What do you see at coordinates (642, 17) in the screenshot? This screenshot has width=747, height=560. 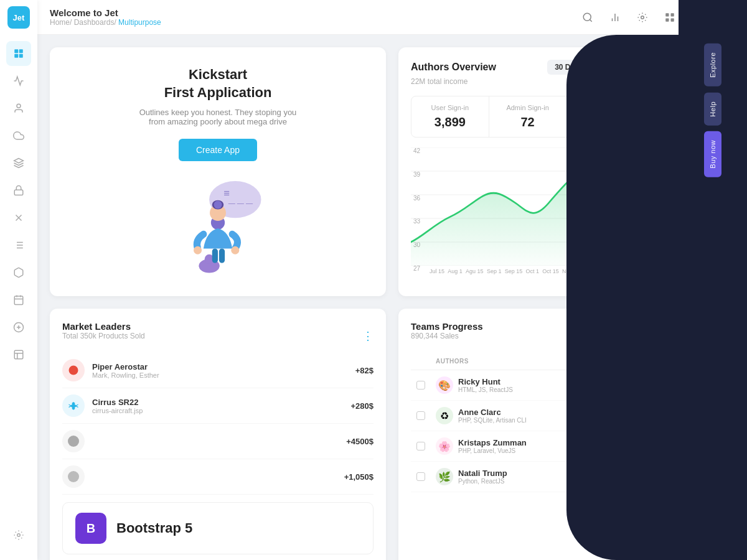 I see `settings-icon` at bounding box center [642, 17].